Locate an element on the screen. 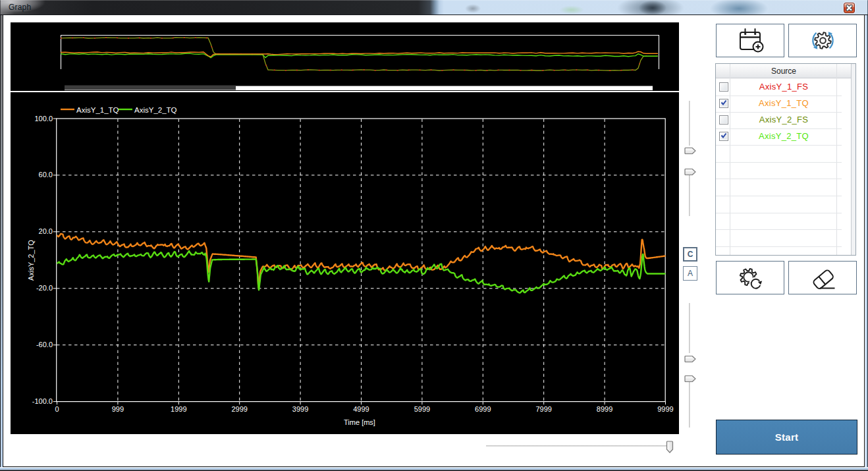  svg-text: -20.0 is located at coordinates (45, 288).